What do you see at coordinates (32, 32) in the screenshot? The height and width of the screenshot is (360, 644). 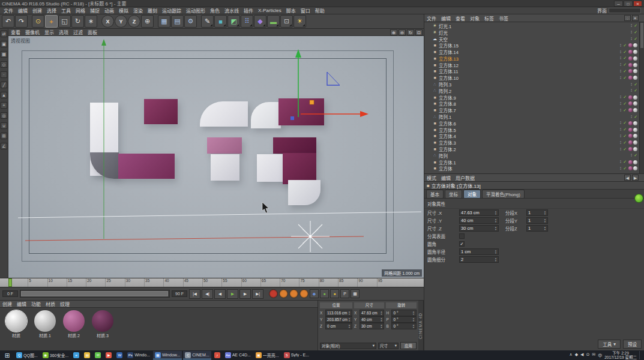 I see `viewport-menu-item: 摄像机` at bounding box center [32, 32].